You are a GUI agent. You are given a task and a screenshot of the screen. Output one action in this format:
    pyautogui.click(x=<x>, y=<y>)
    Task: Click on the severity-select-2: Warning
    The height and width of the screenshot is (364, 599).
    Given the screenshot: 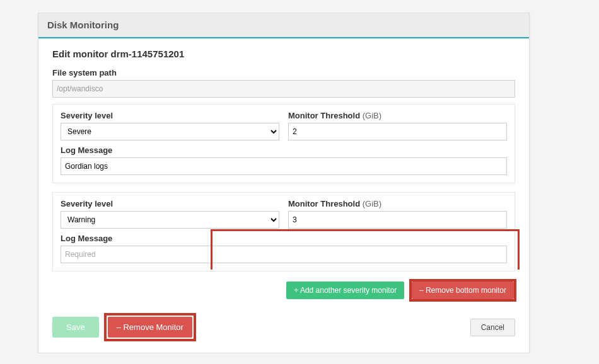 What is the action you would take?
    pyautogui.click(x=170, y=220)
    